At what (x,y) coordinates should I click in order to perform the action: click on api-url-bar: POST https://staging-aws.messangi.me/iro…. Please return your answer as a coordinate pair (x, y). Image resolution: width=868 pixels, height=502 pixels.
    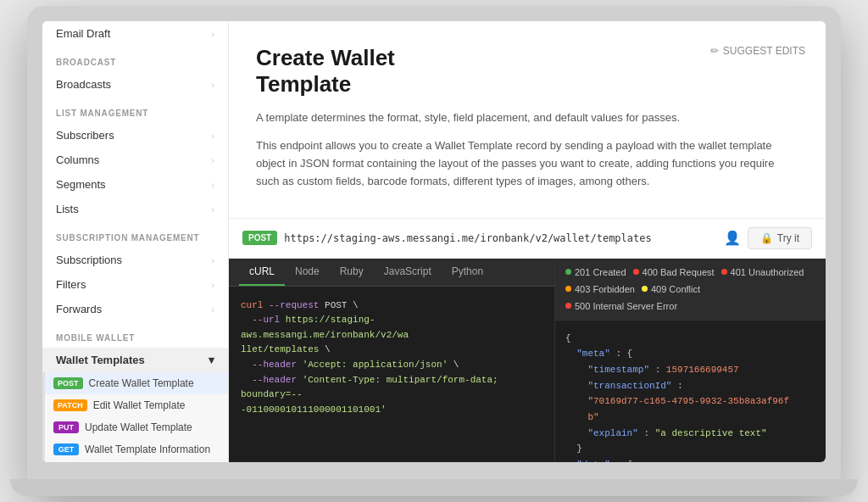
    Looking at the image, I should click on (527, 239).